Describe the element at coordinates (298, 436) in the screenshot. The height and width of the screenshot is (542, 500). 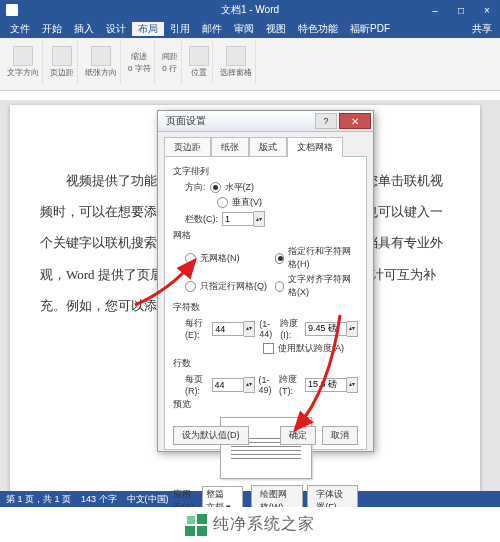
I see `ok-button: 确定` at that location.